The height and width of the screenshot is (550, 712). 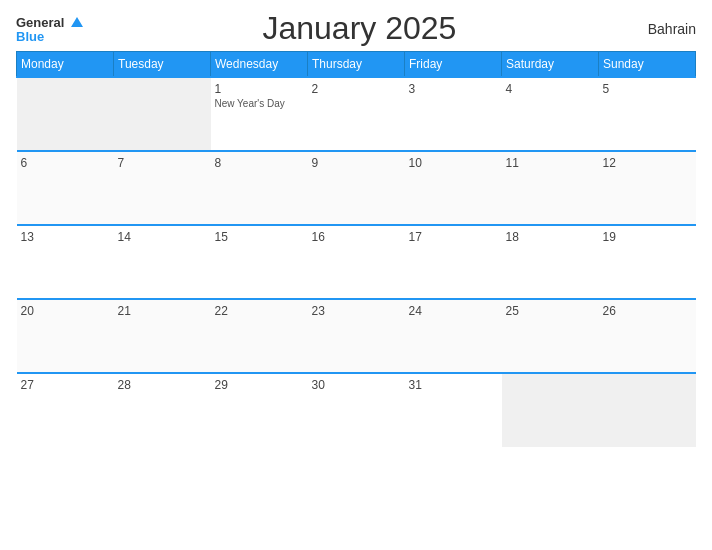 What do you see at coordinates (550, 336) in the screenshot?
I see `calendar-day-cell: 25` at bounding box center [550, 336].